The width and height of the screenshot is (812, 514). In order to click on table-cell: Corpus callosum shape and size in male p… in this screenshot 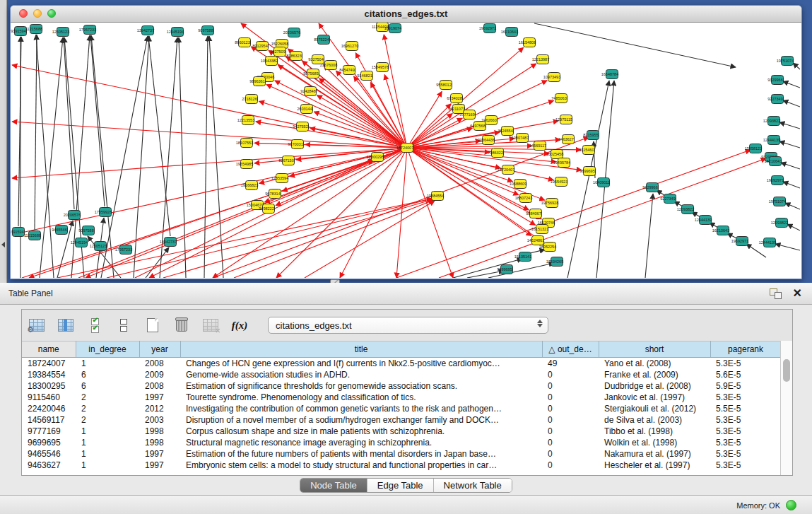, I will do `click(361, 431)`.